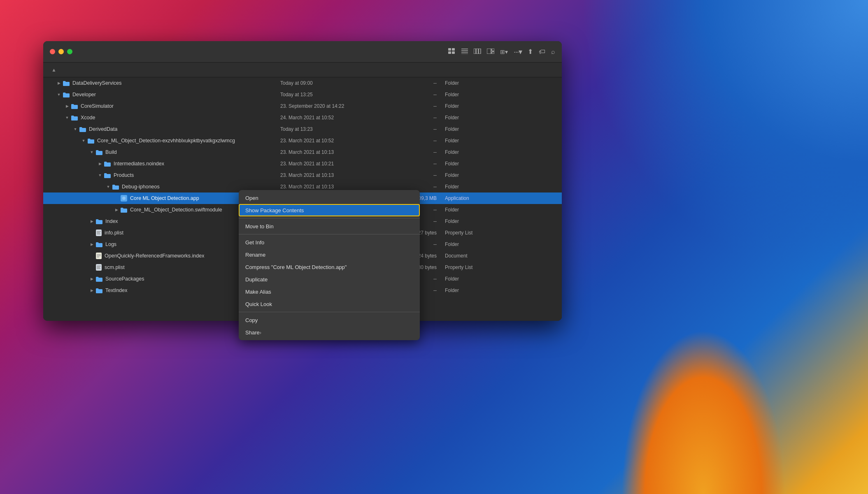 The height and width of the screenshot is (494, 868). I want to click on file-row: ▼ Products23. March 2021 at 10:13--Folde…, so click(303, 175).